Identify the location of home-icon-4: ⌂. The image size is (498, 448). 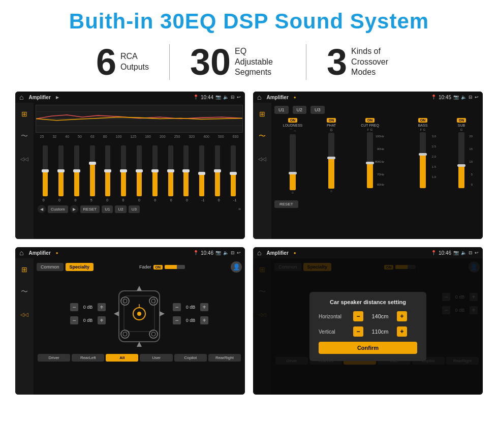
(259, 253).